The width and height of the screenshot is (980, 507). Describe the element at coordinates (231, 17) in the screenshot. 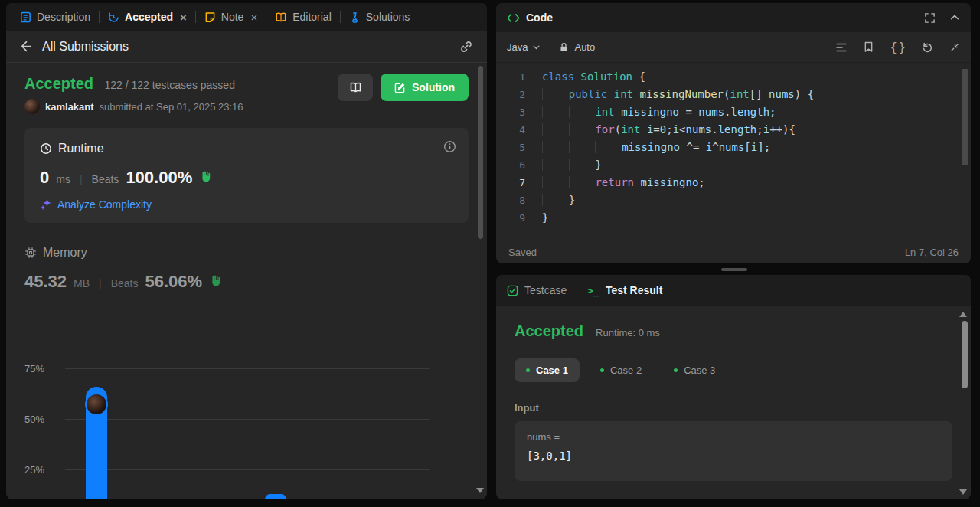

I see `tab-note: Note ×` at that location.